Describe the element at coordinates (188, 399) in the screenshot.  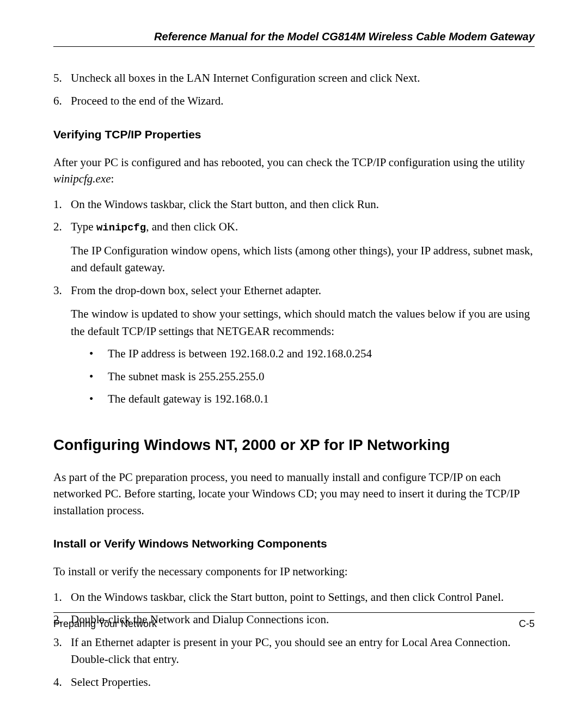
I see `bullet-text: The default gateway is 192.168.0.1` at that location.